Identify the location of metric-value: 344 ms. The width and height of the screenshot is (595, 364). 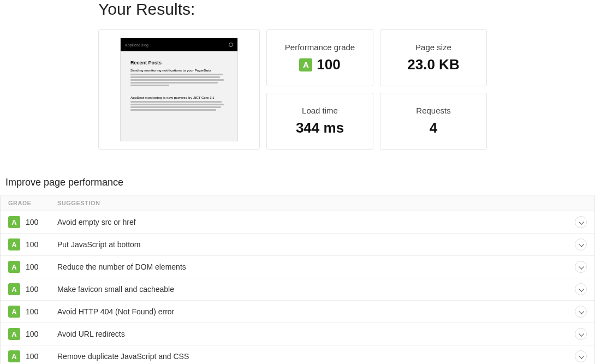
(320, 128).